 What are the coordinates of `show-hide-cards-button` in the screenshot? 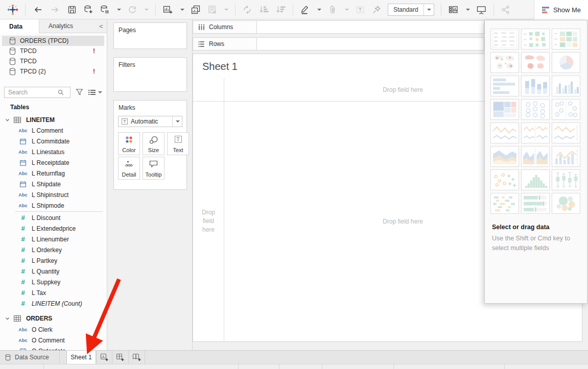 It's located at (454, 10).